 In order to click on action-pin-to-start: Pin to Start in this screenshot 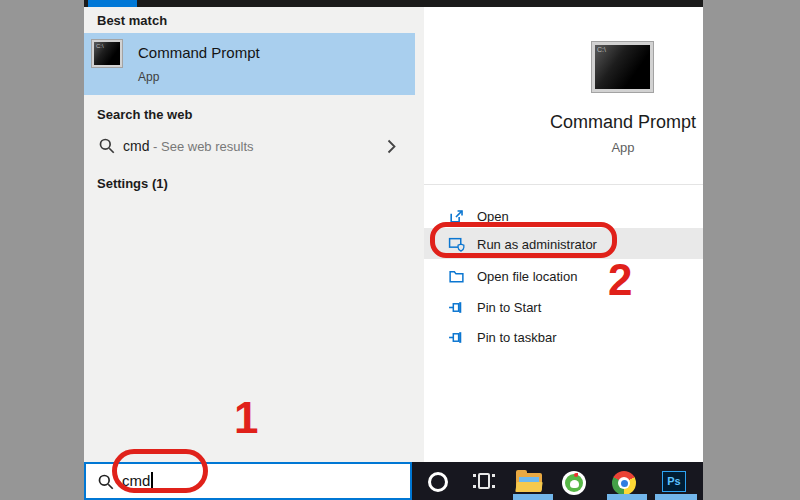, I will do `click(564, 307)`.